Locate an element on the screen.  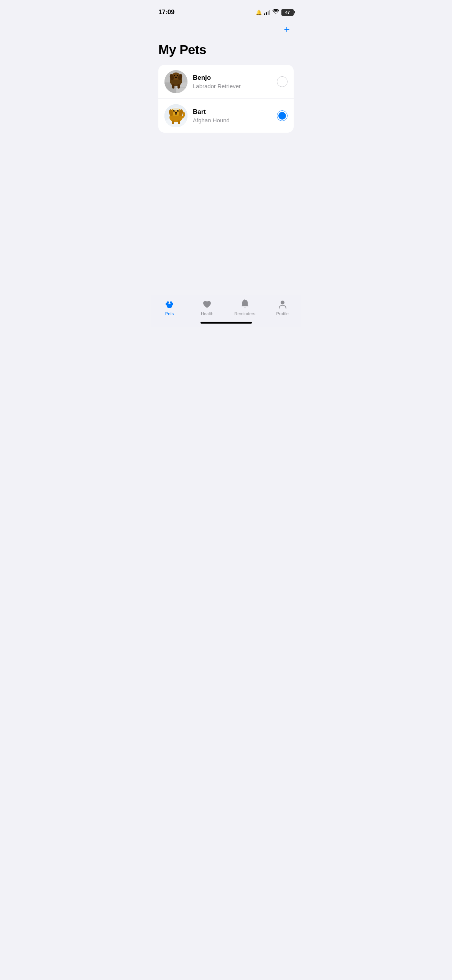
home-indicator is located at coordinates (226, 323).